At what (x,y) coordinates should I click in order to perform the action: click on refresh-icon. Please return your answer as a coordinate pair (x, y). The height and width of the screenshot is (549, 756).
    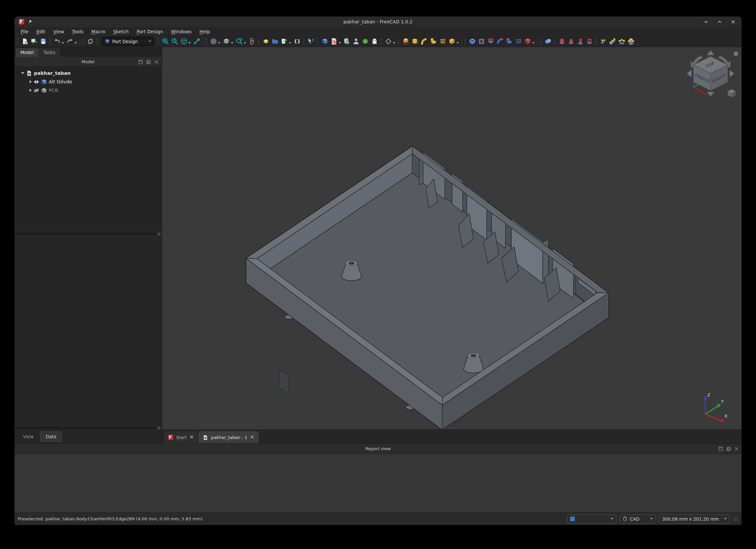
    Looking at the image, I should click on (90, 41).